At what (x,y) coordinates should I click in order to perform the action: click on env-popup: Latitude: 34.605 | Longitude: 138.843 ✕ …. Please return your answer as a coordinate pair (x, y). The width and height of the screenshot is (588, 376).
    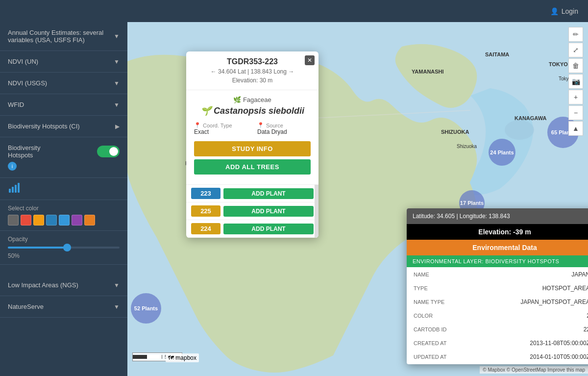
    Looking at the image, I should click on (497, 286).